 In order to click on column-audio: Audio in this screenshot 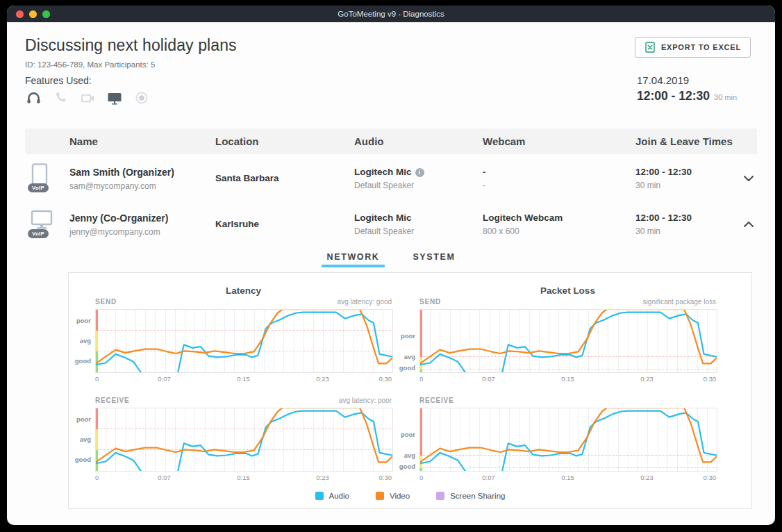, I will do `click(418, 142)`.